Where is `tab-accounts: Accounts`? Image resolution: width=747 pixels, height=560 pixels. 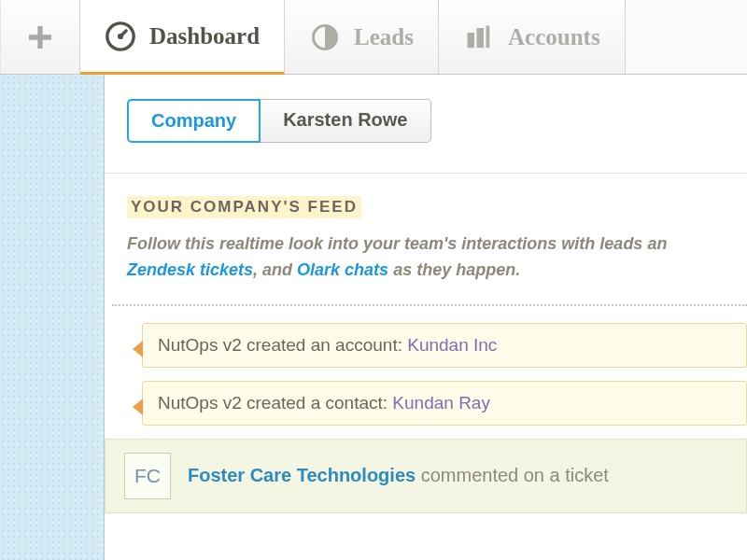 tab-accounts: Accounts is located at coordinates (532, 37).